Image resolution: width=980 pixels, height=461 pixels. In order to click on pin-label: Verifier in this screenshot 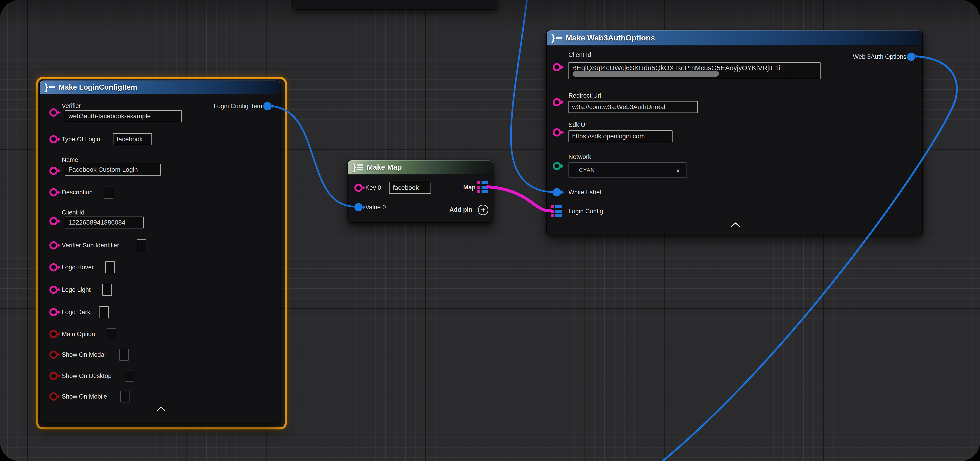, I will do `click(72, 106)`.